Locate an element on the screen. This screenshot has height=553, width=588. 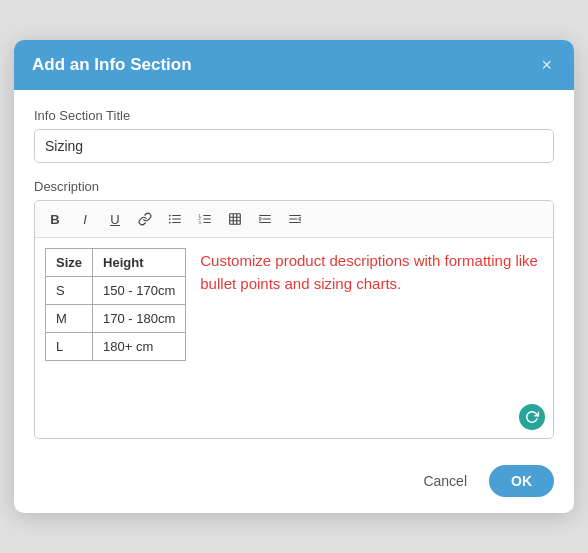
modal-footer: Cancel OK is located at coordinates (294, 484).